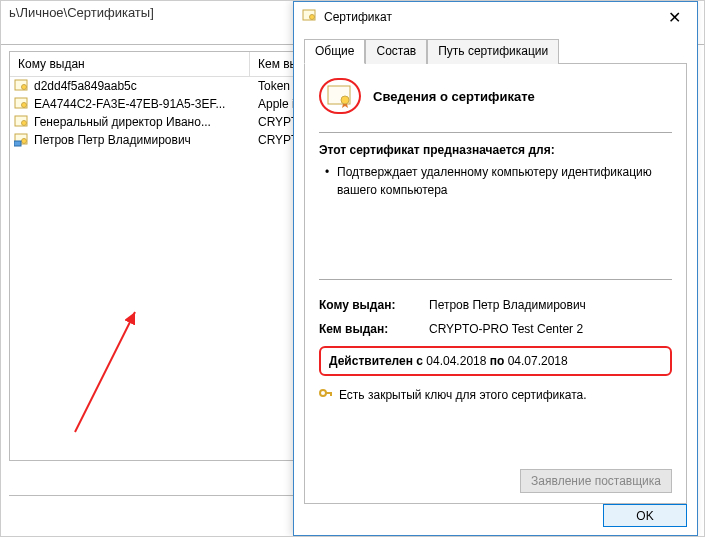 The width and height of the screenshot is (705, 537). What do you see at coordinates (538, 361) in the screenshot?
I see `validity-to: 04.07.2018` at bounding box center [538, 361].